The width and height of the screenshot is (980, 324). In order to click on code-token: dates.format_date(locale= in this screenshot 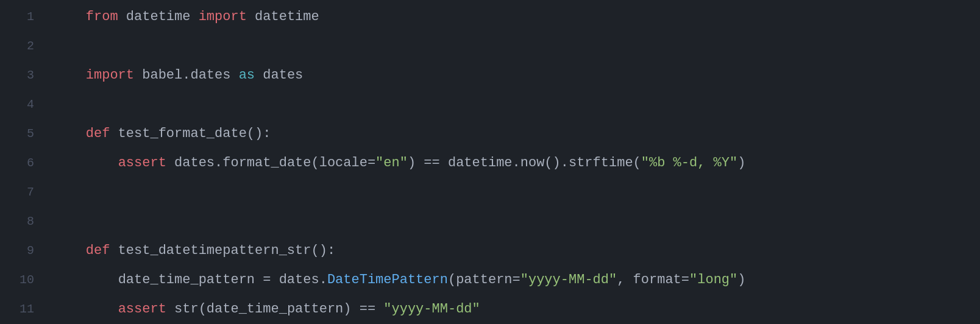, I will do `click(271, 163)`.